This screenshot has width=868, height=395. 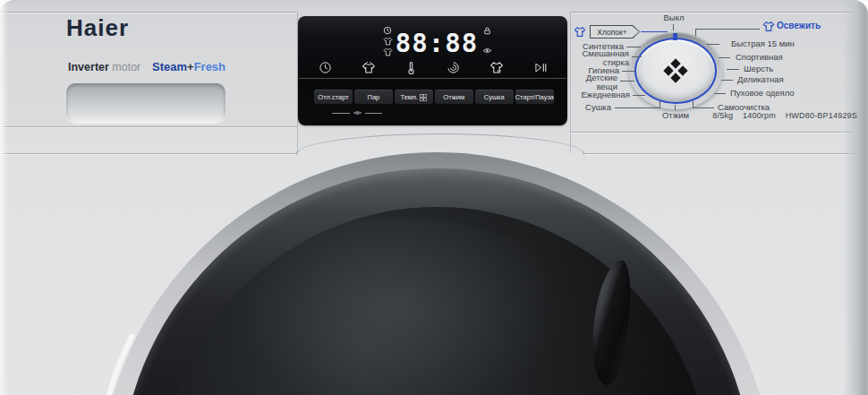 What do you see at coordinates (628, 72) in the screenshot?
I see `line-hygiene` at bounding box center [628, 72].